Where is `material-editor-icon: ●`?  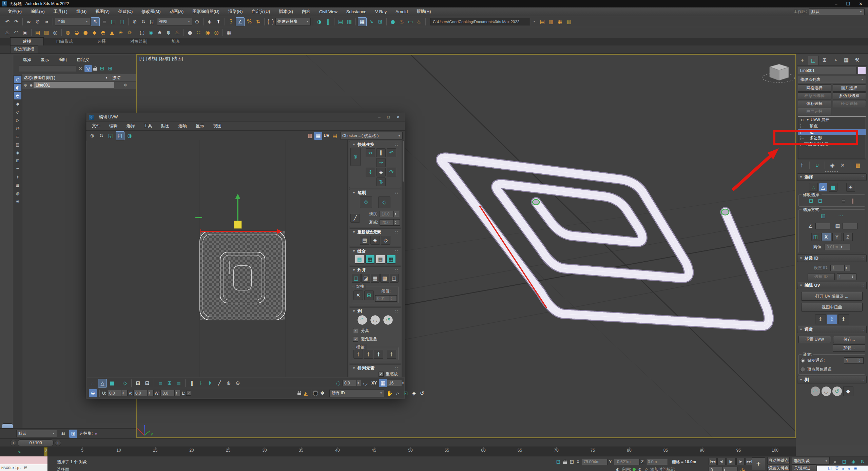
material-editor-icon: ● is located at coordinates (393, 22).